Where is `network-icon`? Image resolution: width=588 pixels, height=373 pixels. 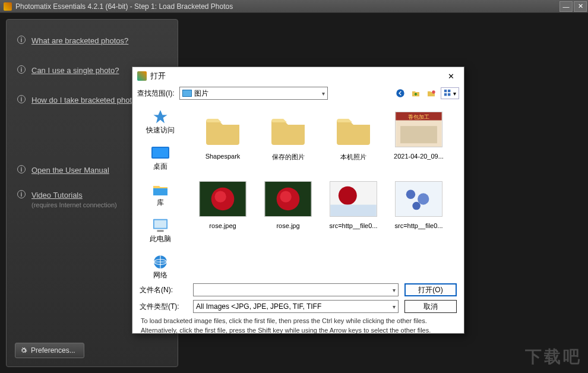
network-icon is located at coordinates (160, 262).